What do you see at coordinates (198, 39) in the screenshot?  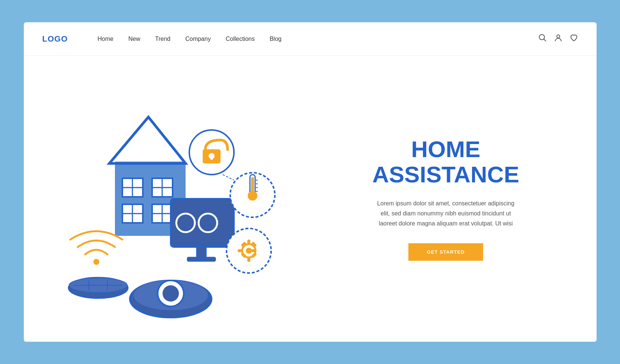 I see `nav-link-company: Company` at bounding box center [198, 39].